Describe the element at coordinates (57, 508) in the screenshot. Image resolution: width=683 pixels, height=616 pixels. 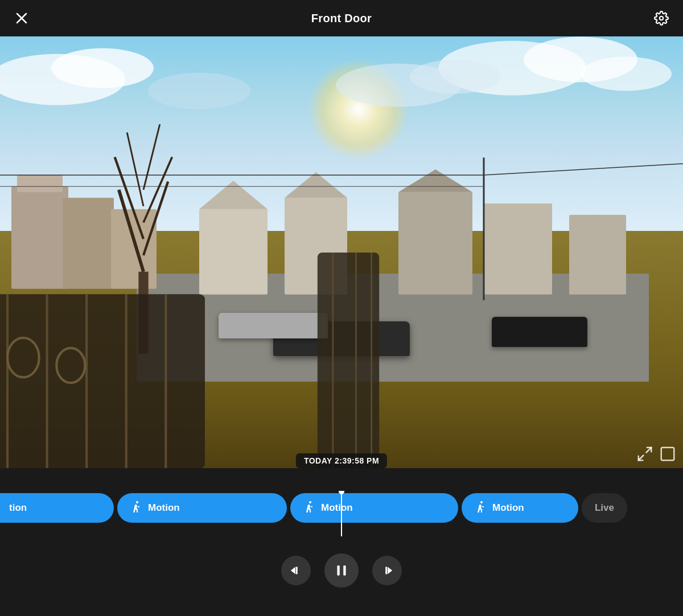
I see `motion-chip-0: tion` at that location.